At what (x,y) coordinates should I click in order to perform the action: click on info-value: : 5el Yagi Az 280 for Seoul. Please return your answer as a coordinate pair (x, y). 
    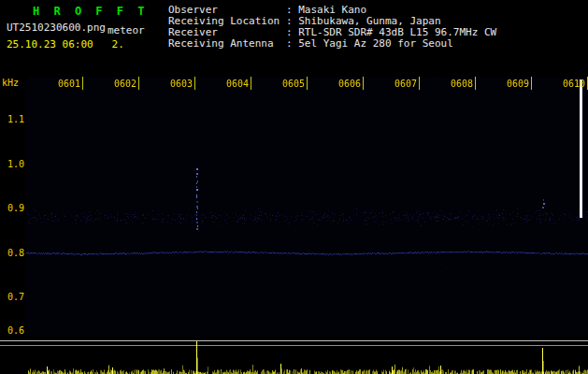
    Looking at the image, I should click on (370, 43).